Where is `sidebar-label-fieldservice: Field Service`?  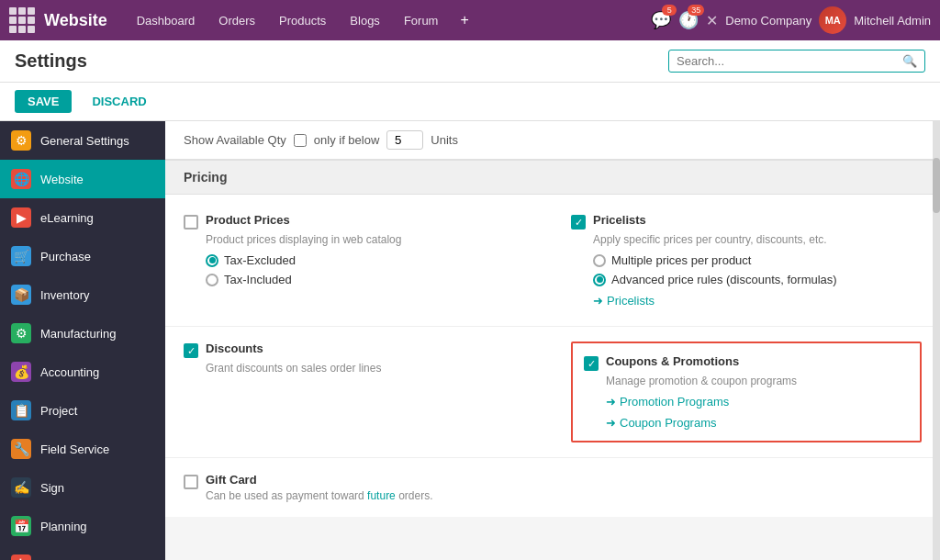 sidebar-label-fieldservice: Field Service is located at coordinates (75, 450).